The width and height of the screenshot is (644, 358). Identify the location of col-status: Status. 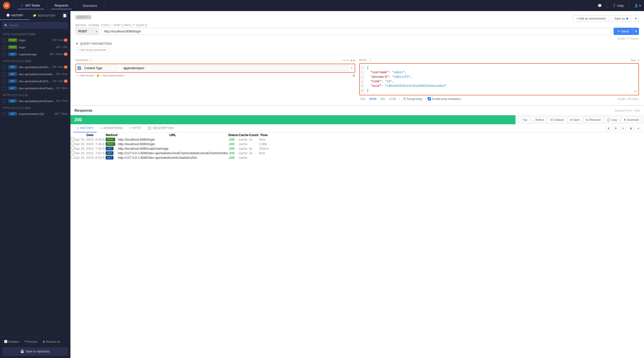
(233, 135).